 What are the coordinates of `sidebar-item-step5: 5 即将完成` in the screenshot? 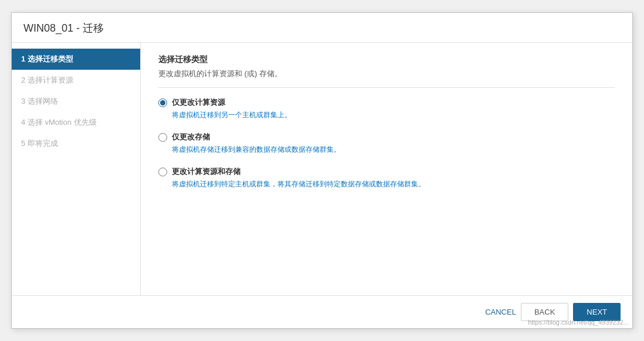 It's located at (76, 144).